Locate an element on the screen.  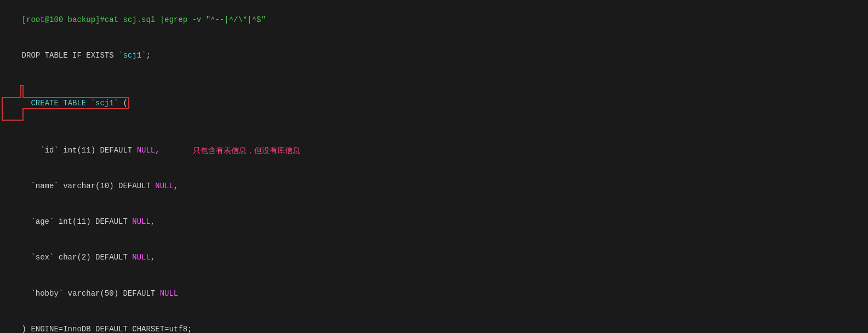
code-line-6: `sex` char(2) DEFAULT NULL, is located at coordinates (434, 258).